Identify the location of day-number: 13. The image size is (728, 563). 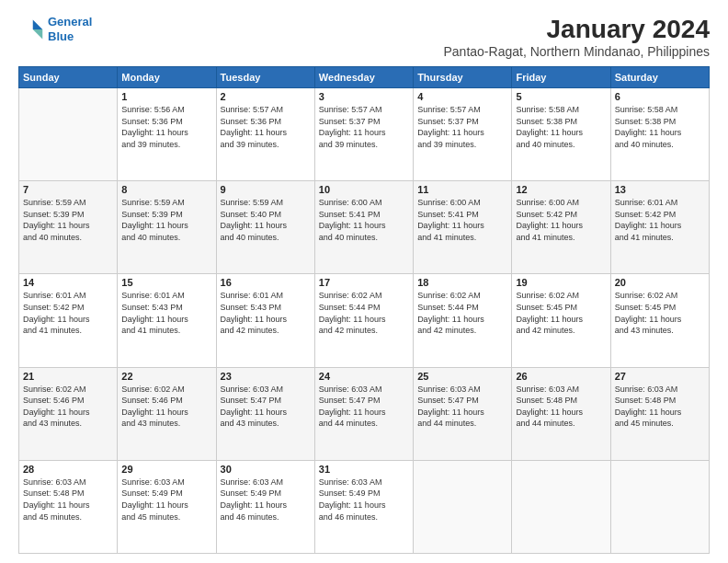
(660, 190).